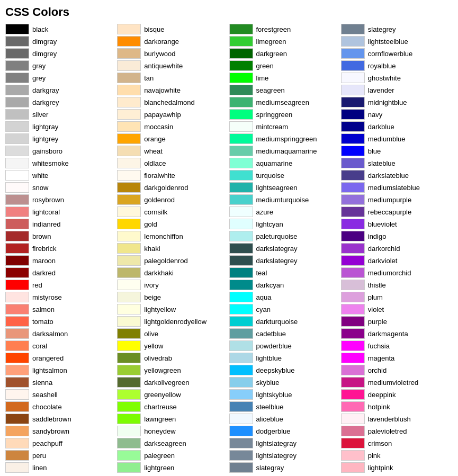 The width and height of the screenshot is (458, 476). Describe the element at coordinates (61, 394) in the screenshot. I see `list-item: seashell` at that location.